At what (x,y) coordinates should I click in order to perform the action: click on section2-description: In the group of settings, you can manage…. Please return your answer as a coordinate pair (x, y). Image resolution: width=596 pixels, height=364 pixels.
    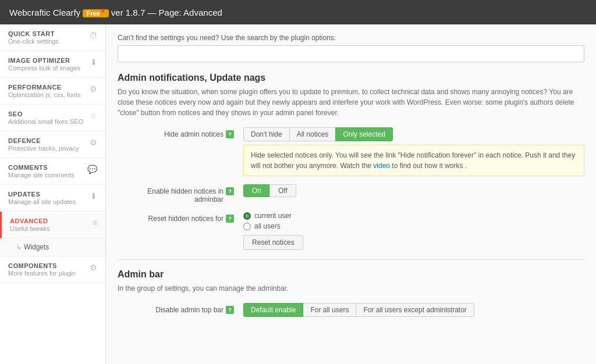
    Looking at the image, I should click on (351, 288).